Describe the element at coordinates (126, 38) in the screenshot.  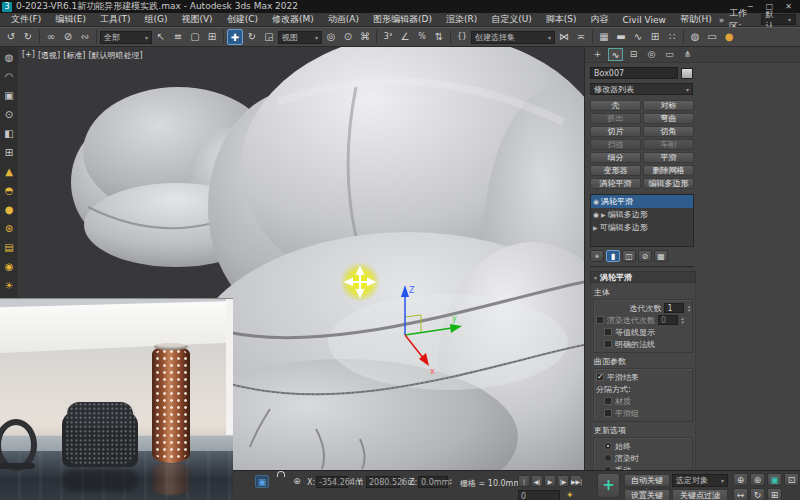
I see `selection-filter-dropdown: 全部 ▾` at that location.